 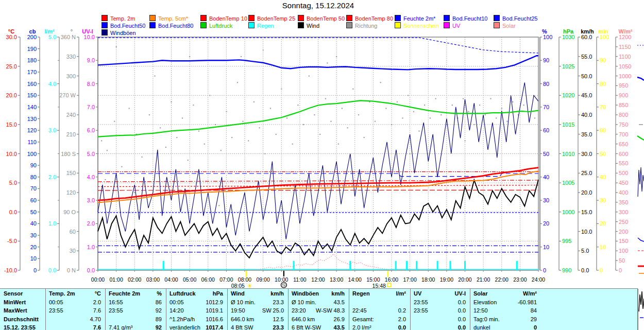 I want to click on svg-text: 1200, so click(x=625, y=37).